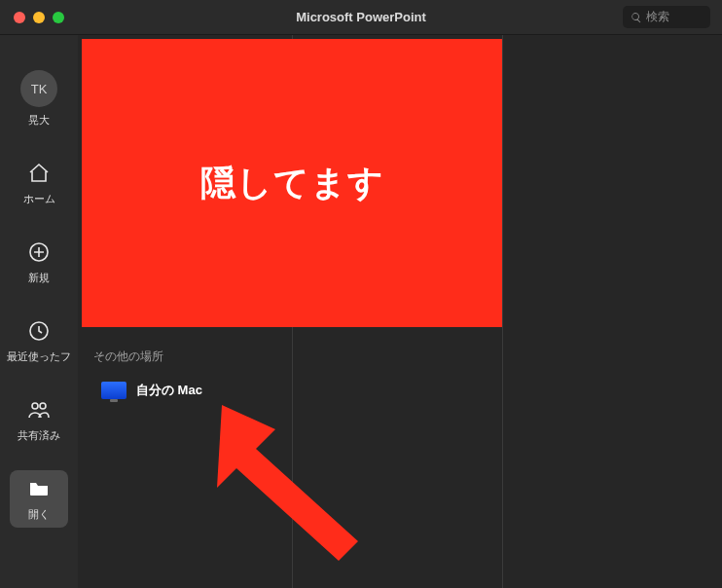 The height and width of the screenshot is (588, 722). I want to click on search-placeholder: 検索, so click(658, 18).